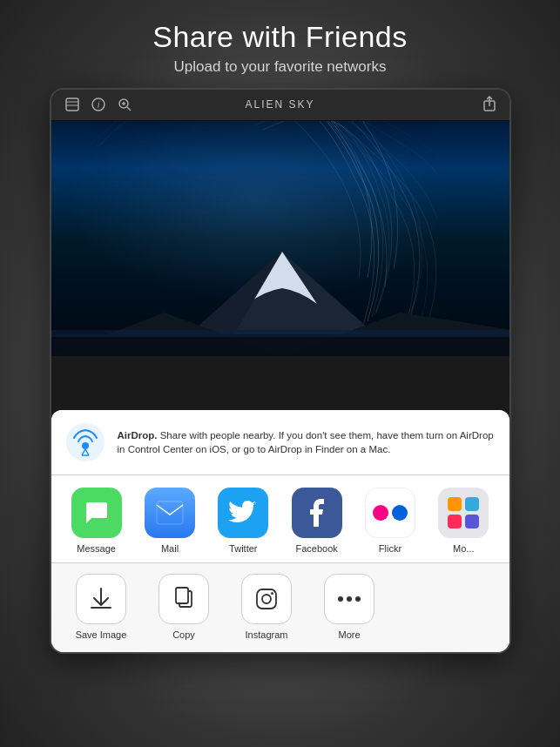 The width and height of the screenshot is (560, 747). Describe the element at coordinates (280, 608) in the screenshot. I see `action-icons-row: Save Image Copy` at that location.